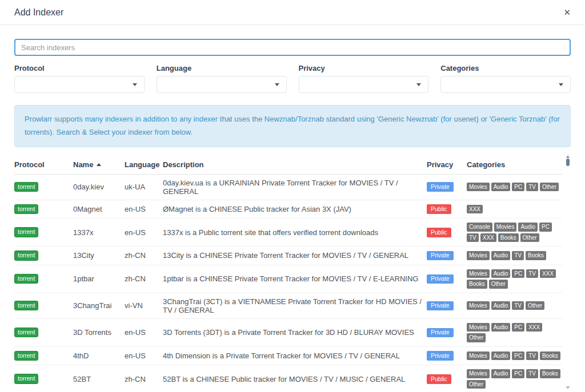 The height and width of the screenshot is (392, 585). Describe the element at coordinates (79, 68) in the screenshot. I see `filter-protocol-label: Protocol` at that location.